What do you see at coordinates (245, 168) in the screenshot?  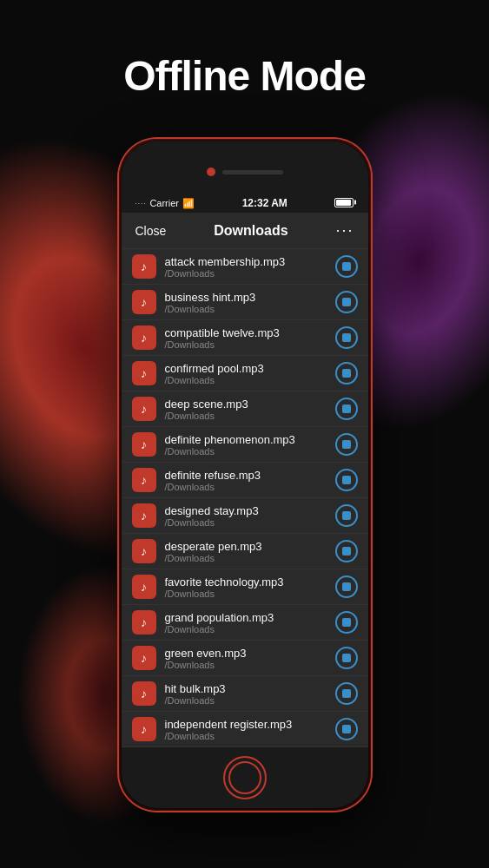 I see `phone-top-bar` at bounding box center [245, 168].